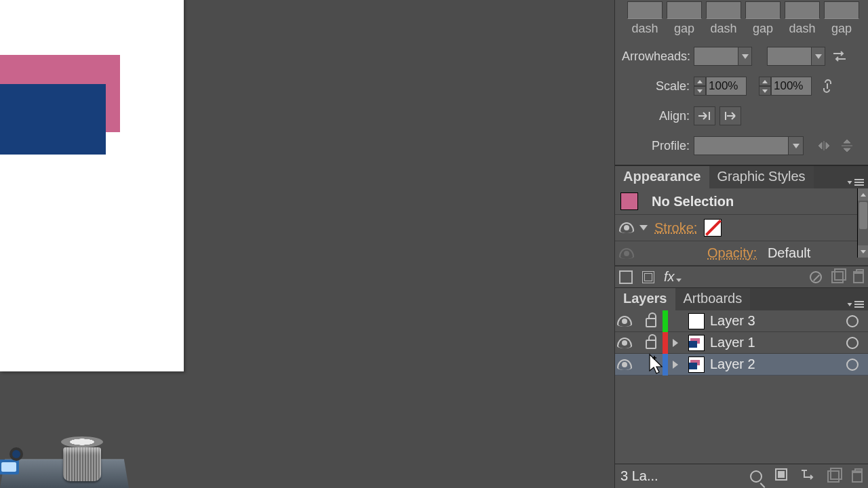  Describe the element at coordinates (742, 476) in the screenshot. I see `layers-footer: 3 La...` at that location.